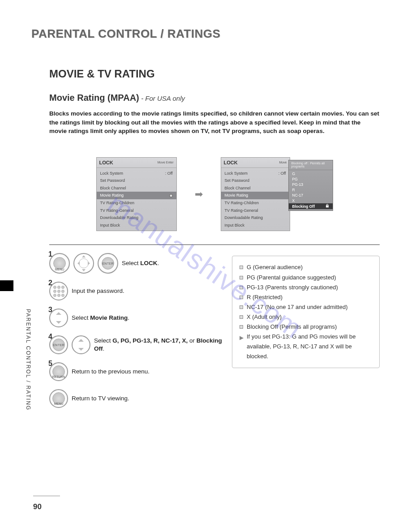 The image size is (411, 532). I want to click on popup-item: R, so click(311, 190).